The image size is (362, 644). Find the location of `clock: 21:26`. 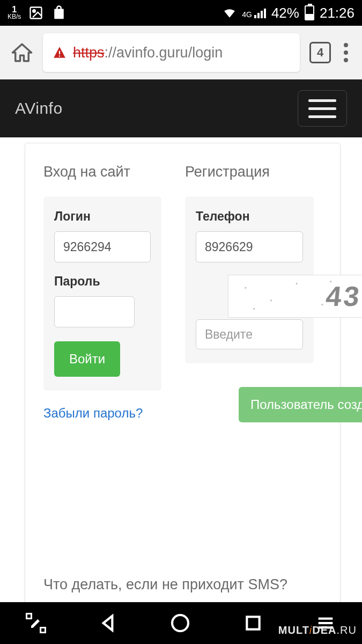

clock: 21:26 is located at coordinates (337, 13).